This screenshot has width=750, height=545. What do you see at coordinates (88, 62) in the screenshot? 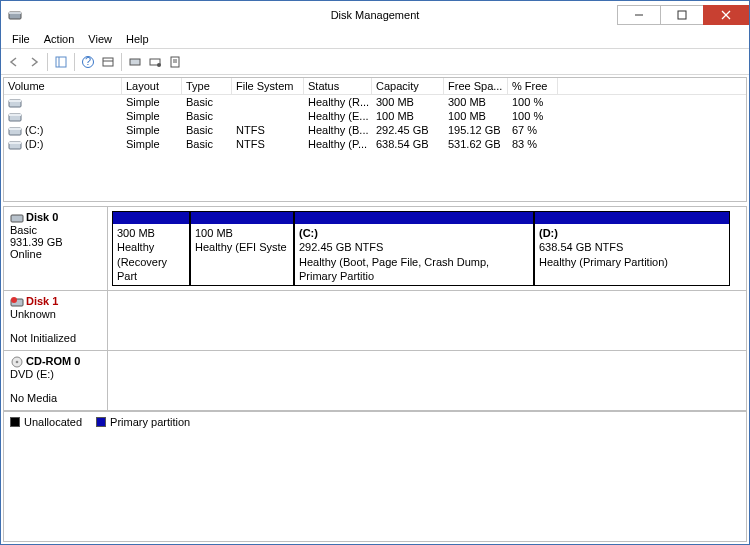
I see `help-button: ?` at bounding box center [88, 62].